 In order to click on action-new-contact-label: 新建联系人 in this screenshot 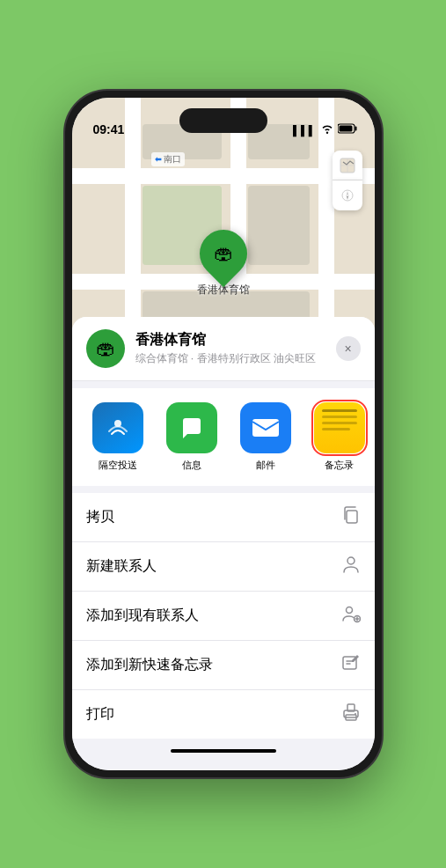, I will do `click(121, 567)`.